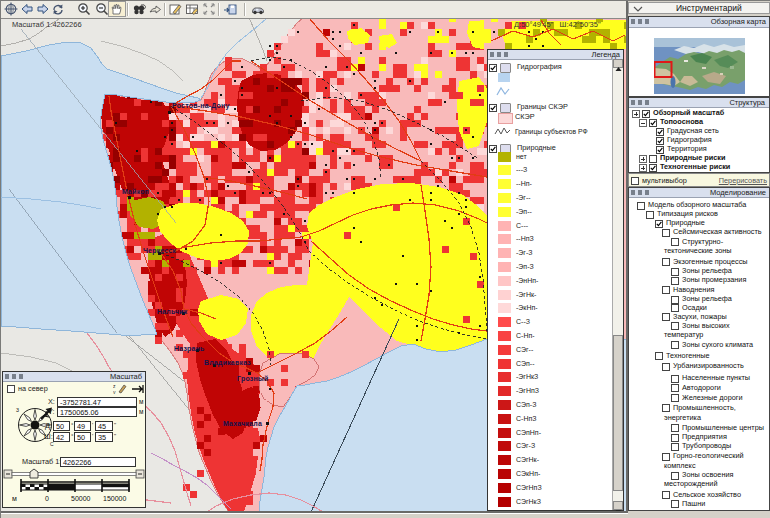 This screenshot has height=518, width=770. Describe the element at coordinates (190, 349) in the screenshot. I see `svg-text: Назрань` at that location.